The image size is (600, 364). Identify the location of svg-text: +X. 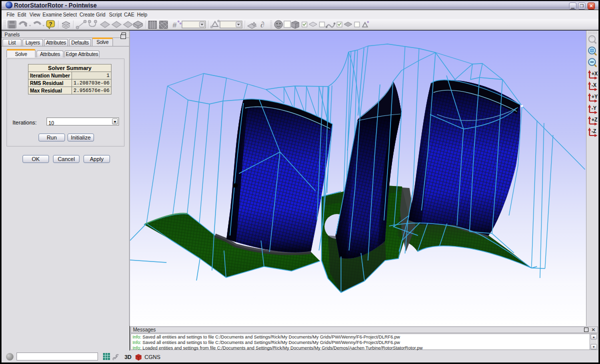
(595, 74).